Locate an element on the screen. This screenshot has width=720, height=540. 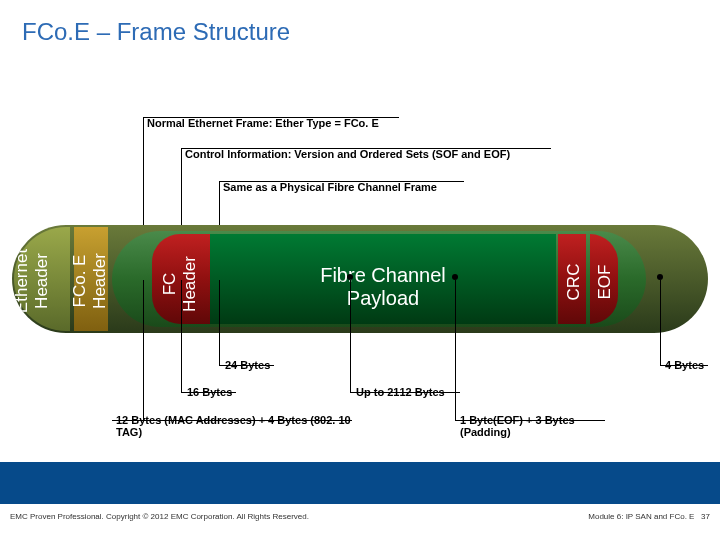
seg-ethernet-header: EthernetHeader is located at coordinates (42, 279).